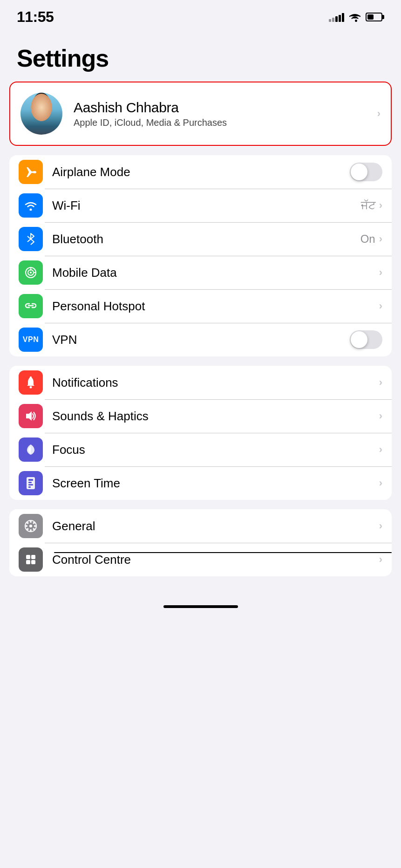 This screenshot has height=868, width=401. I want to click on status-bar: 11:55, so click(200, 15).